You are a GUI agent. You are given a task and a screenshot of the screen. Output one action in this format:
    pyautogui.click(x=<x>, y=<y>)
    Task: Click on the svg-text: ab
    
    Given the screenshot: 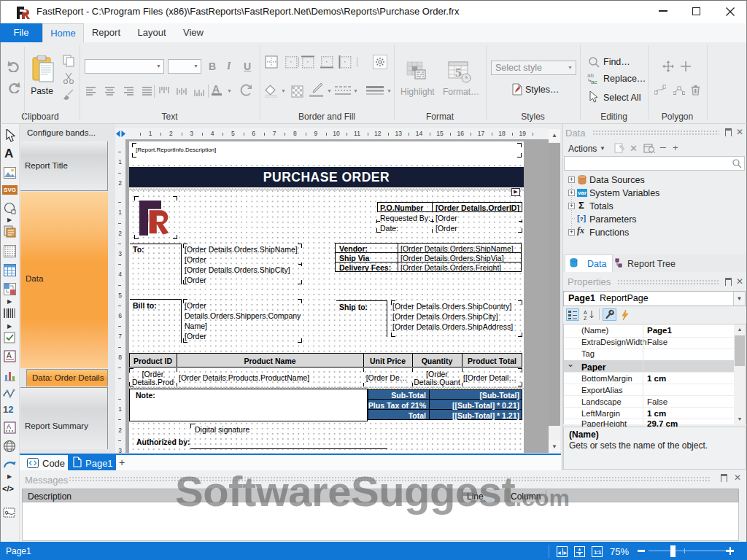 What is the action you would take?
    pyautogui.click(x=591, y=76)
    